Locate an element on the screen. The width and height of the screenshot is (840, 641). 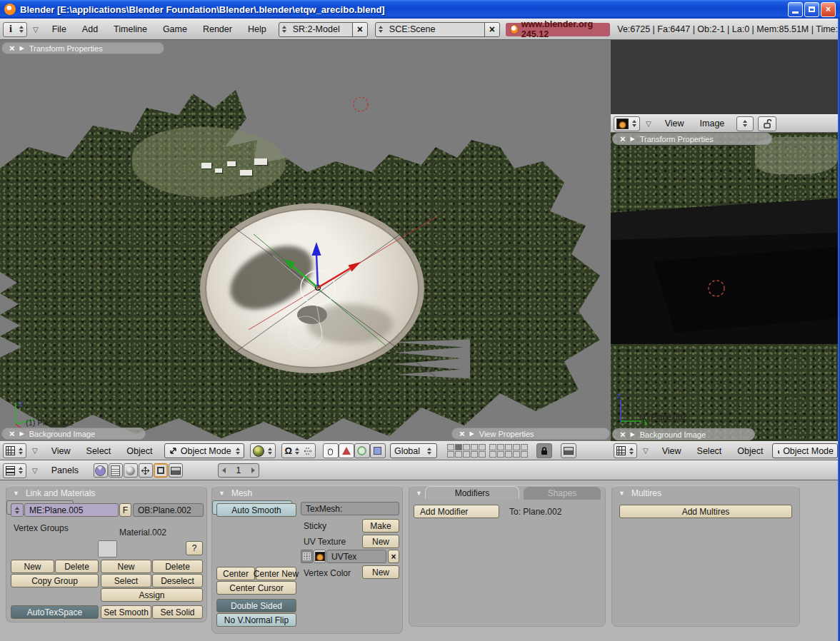
material-help-button: ? is located at coordinates (194, 548).